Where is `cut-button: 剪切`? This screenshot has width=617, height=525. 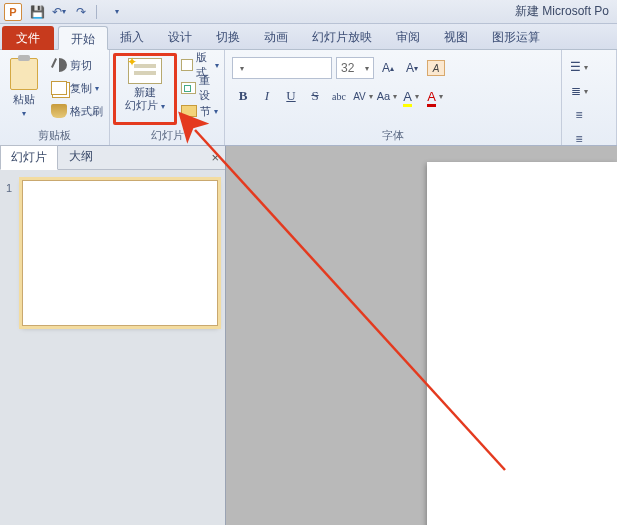 cut-button: 剪切 is located at coordinates (77, 65).